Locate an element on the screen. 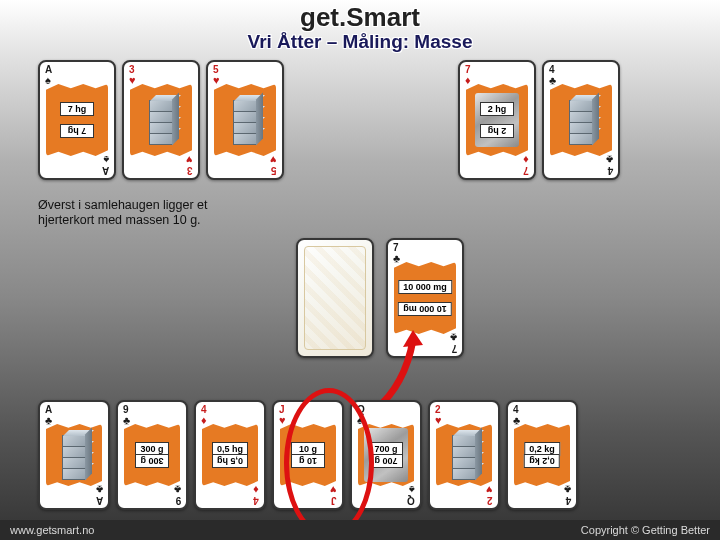 Image resolution: width=720 pixels, height=540 pixels. card-value-bottom: 700 g is located at coordinates (386, 461).